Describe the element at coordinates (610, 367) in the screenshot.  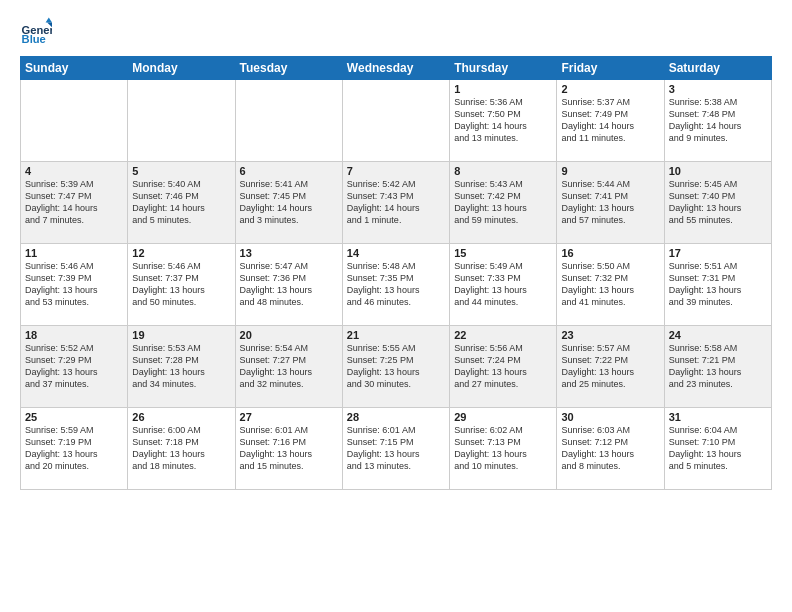
I see `calendar-day-23: 23Sunrise: 5:57 AM Sunset: 7:22 PM Dayli…` at that location.